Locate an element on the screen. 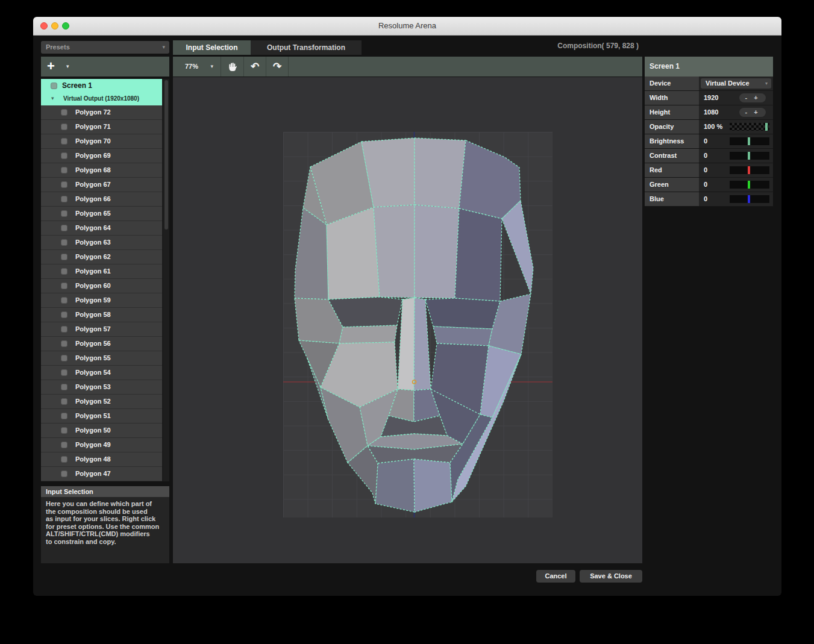 Image resolution: width=814 pixels, height=644 pixels. screen-item-selected: Screen 1 ▾ Virtual Output (1920x1080) is located at coordinates (101, 92).